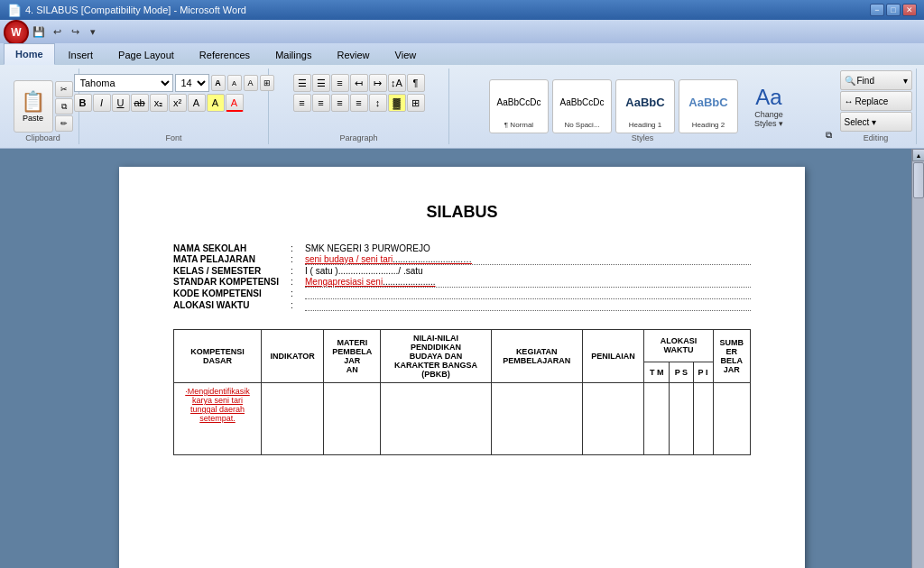  Describe the element at coordinates (75, 32) in the screenshot. I see `redo-quick-button: ↪` at that location.